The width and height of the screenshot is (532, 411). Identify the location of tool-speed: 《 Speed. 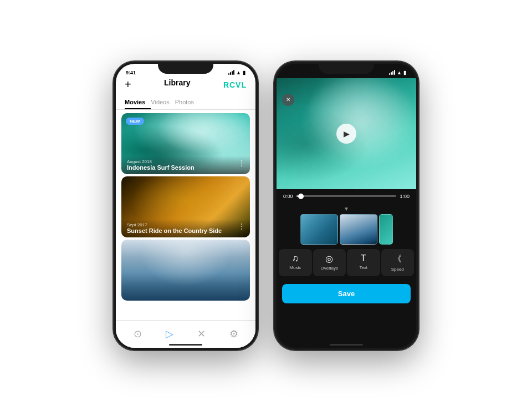
(398, 263).